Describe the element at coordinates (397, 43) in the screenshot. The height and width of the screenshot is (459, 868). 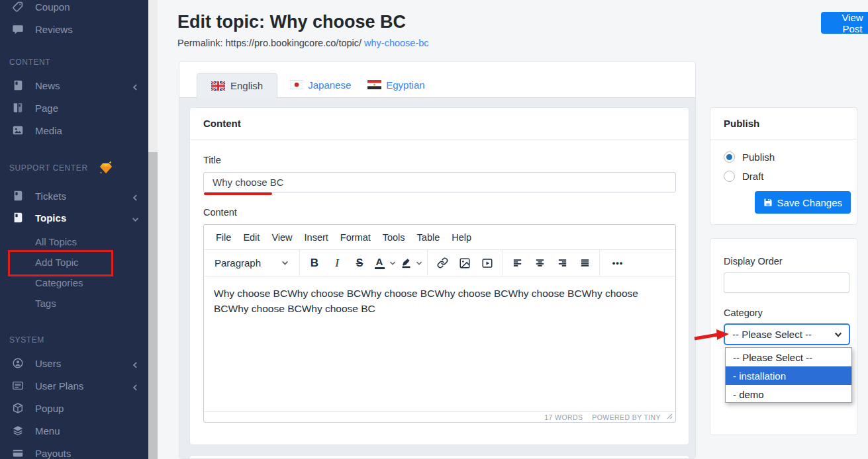
I see `permalink-slug-link: why-choose-bc` at that location.